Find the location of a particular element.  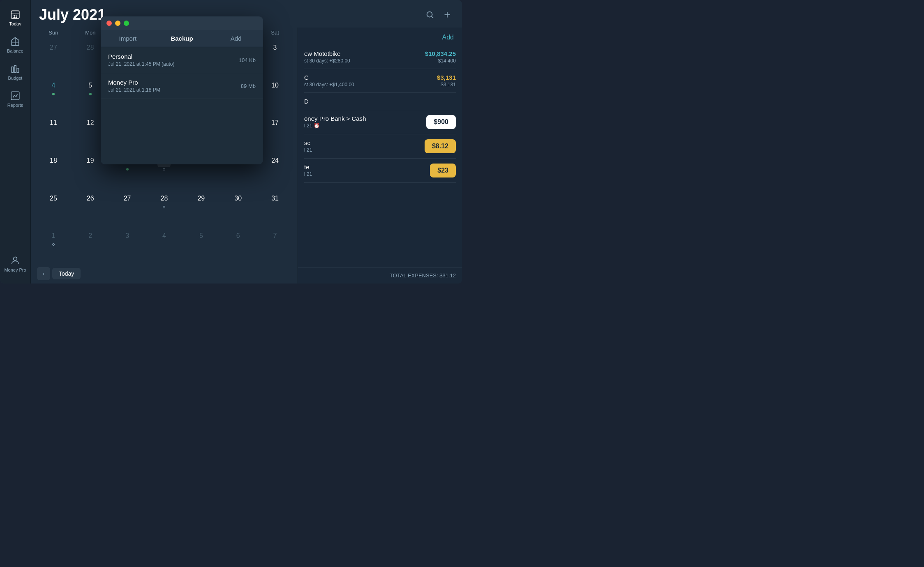

transaction-list: ew Mototbike $10,834.25 st 30 days: +$28… is located at coordinates (380, 156).